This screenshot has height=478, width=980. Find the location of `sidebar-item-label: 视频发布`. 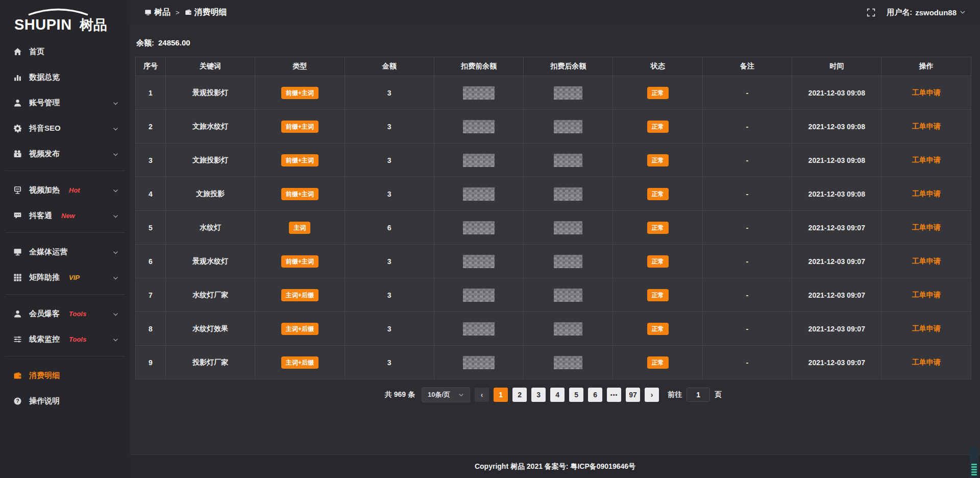

sidebar-item-label: 视频发布 is located at coordinates (44, 154).